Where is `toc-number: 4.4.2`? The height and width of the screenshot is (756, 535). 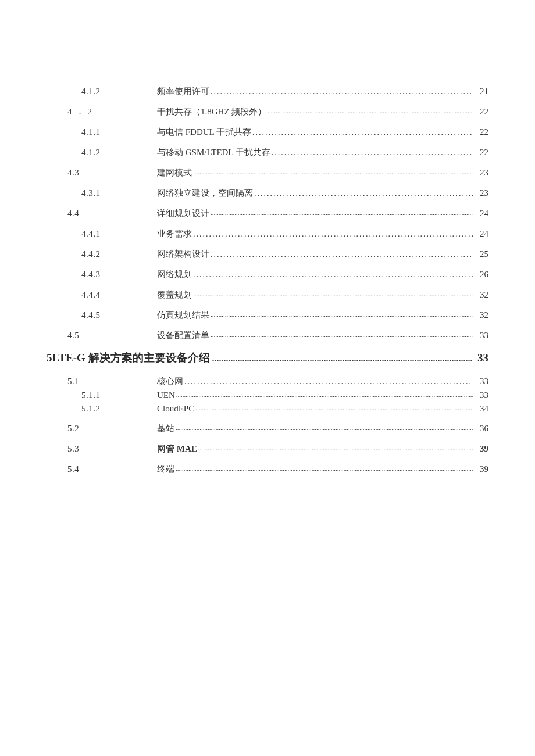 toc-number: 4.4.2 is located at coordinates (102, 255).